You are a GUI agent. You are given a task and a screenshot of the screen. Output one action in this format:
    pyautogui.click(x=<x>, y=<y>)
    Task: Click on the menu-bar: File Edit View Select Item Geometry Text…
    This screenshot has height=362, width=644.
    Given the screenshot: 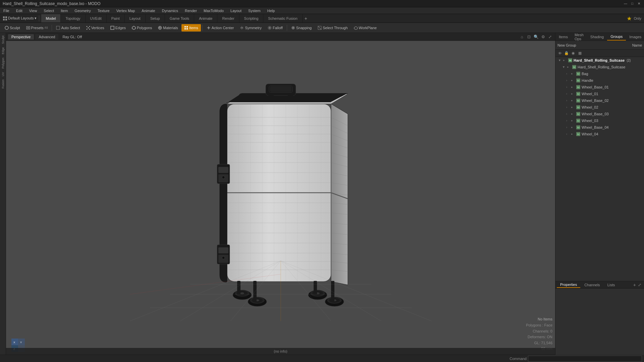 What is the action you would take?
    pyautogui.click(x=322, y=11)
    